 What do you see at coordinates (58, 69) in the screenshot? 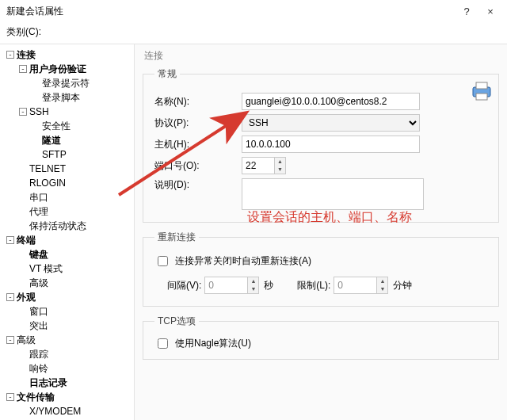
I see `tree-item-label: 用户身份验证` at bounding box center [58, 69].